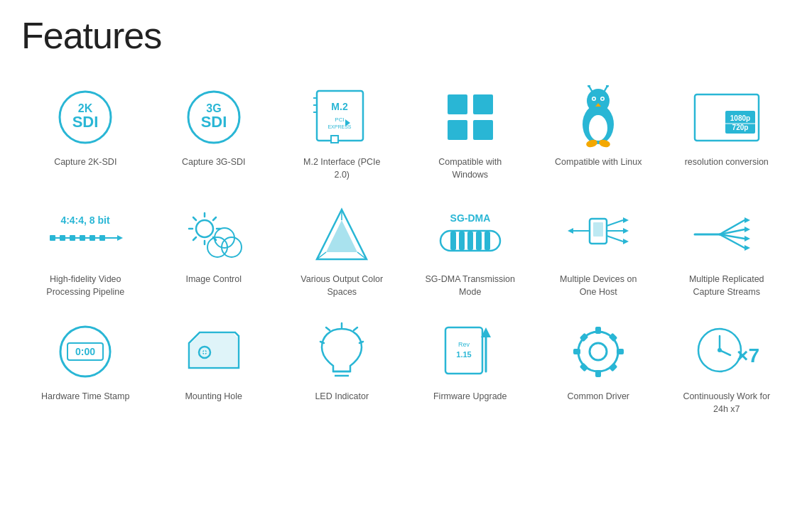  I want to click on 24h-work-label: Continuously Work for 24h x7, so click(727, 403).